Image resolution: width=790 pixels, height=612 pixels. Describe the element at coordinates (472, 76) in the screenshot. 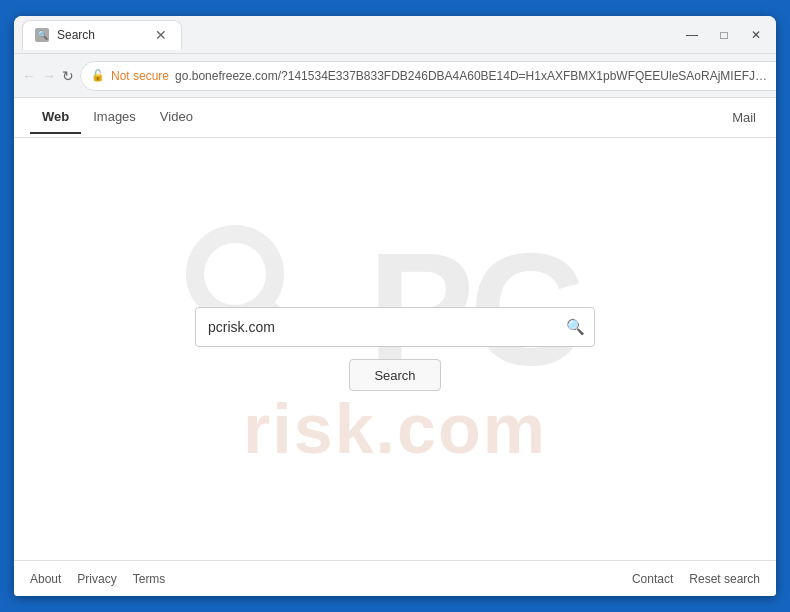

I see `url-text: go.bonefreeze.com/?141534E337B833FDB246D…` at that location.